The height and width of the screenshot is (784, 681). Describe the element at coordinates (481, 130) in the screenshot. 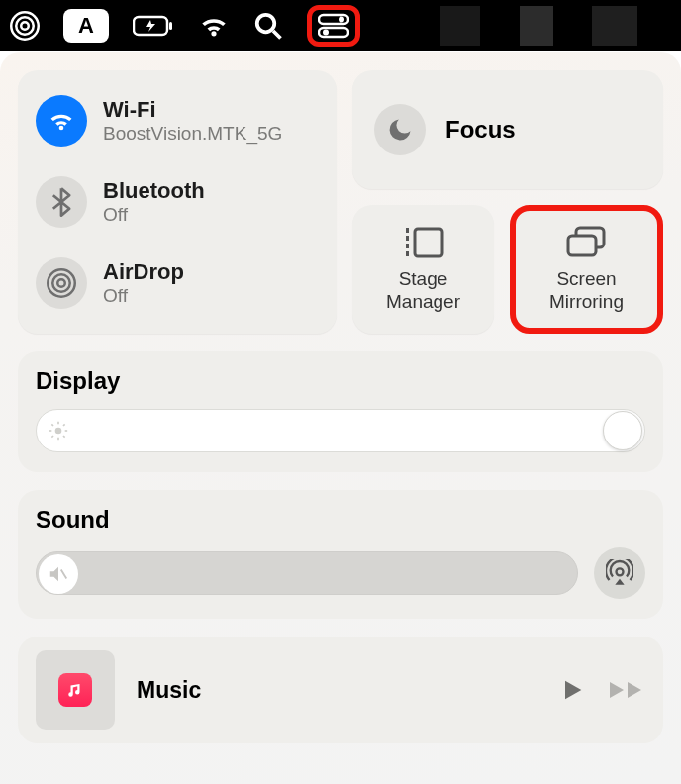

I see `focus-label: Focus` at that location.